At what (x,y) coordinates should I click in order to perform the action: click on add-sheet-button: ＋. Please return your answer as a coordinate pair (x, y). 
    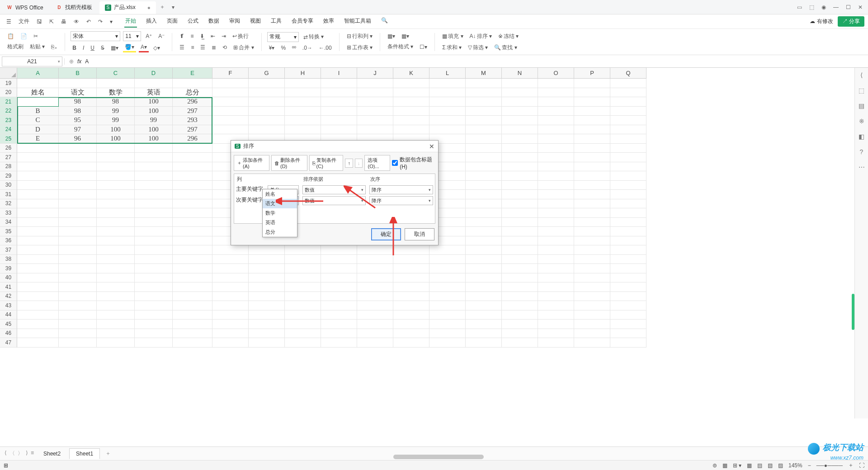
    Looking at the image, I should click on (108, 454).